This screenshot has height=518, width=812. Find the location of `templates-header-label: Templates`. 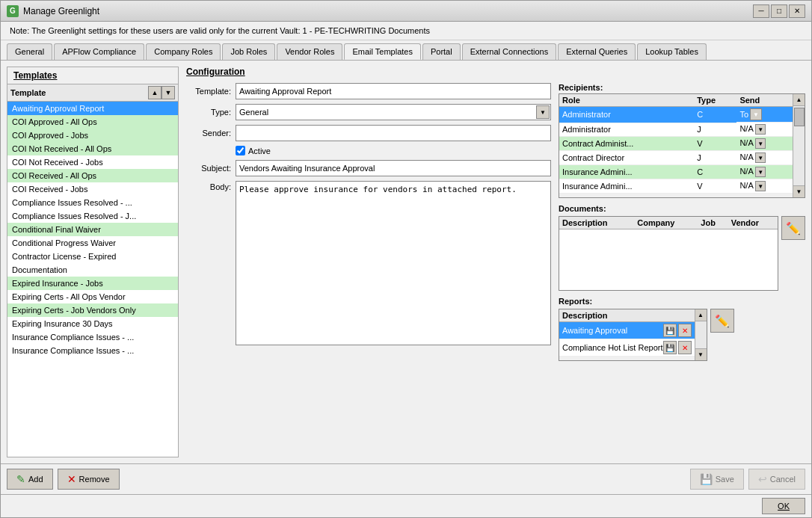

templates-header-label: Templates is located at coordinates (35, 75).